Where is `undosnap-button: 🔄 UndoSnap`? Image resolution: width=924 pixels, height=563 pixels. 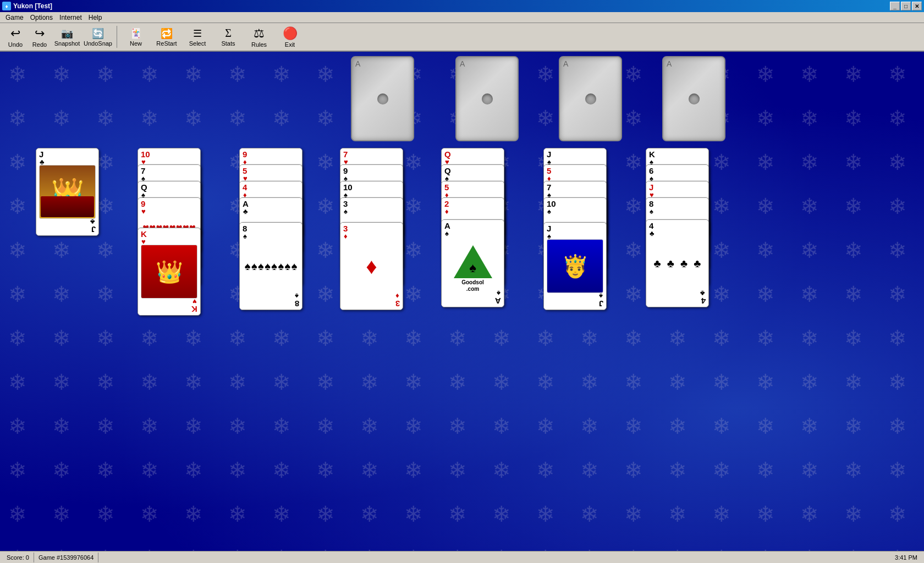
undosnap-button: 🔄 UndoSnap is located at coordinates (98, 37).